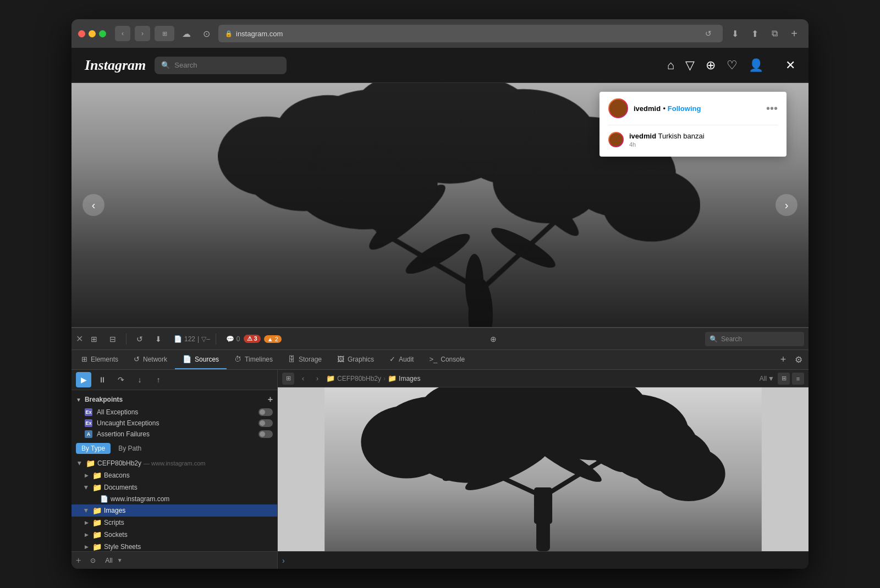  What do you see at coordinates (273, 339) in the screenshot?
I see `warning-badge: ▲ 2` at bounding box center [273, 339].